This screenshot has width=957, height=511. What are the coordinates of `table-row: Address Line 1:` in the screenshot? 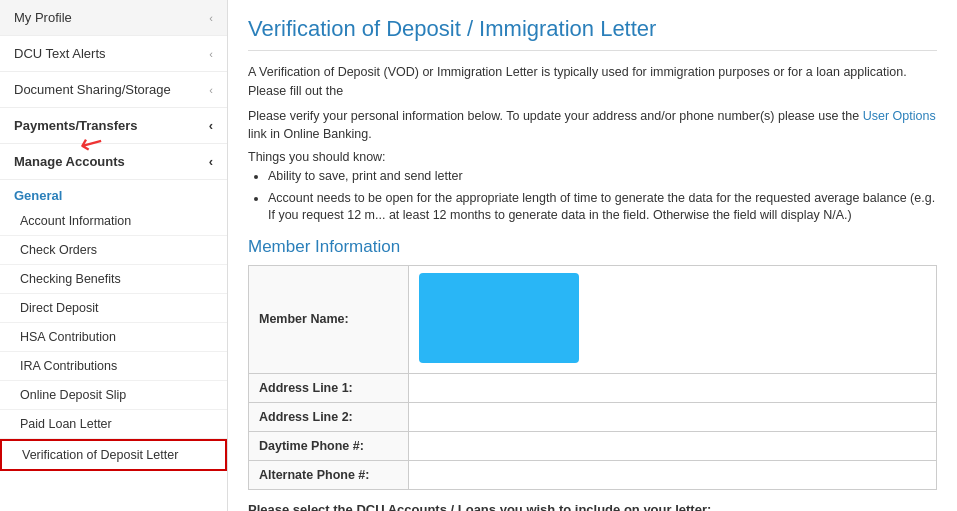 It's located at (593, 388).